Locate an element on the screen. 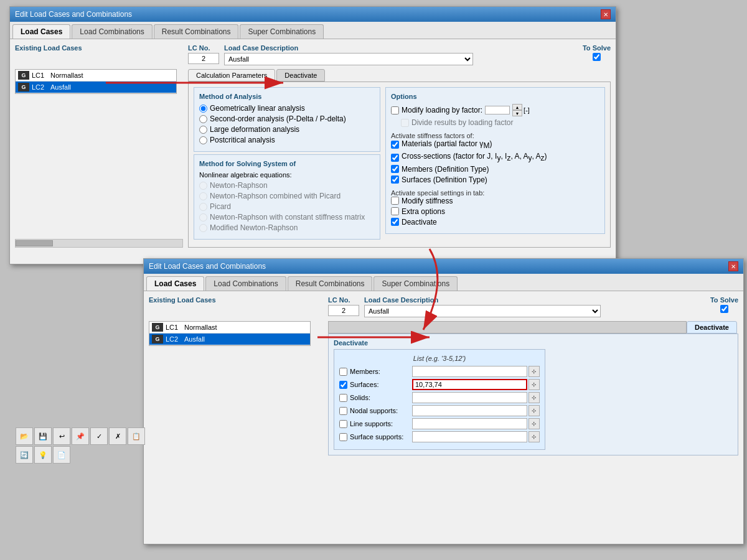 Image resolution: width=747 pixels, height=560 pixels. factor-input is located at coordinates (497, 110).